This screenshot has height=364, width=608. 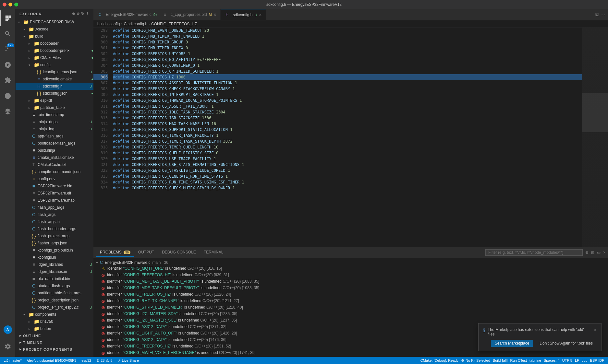 What do you see at coordinates (52, 360) in the screenshot?
I see `status-remote: /dev/cu.usbserial-E94D0A08F3` at bounding box center [52, 360].